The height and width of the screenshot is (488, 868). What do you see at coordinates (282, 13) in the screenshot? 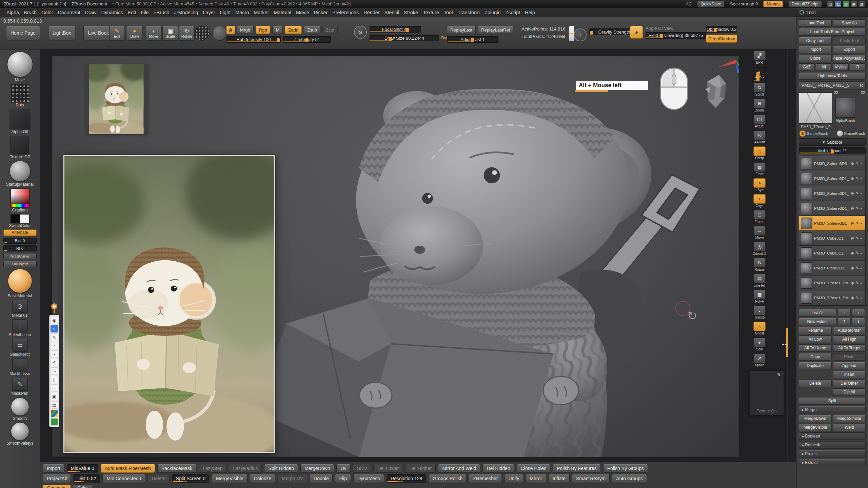
I see `menu-item: Material` at bounding box center [282, 13].